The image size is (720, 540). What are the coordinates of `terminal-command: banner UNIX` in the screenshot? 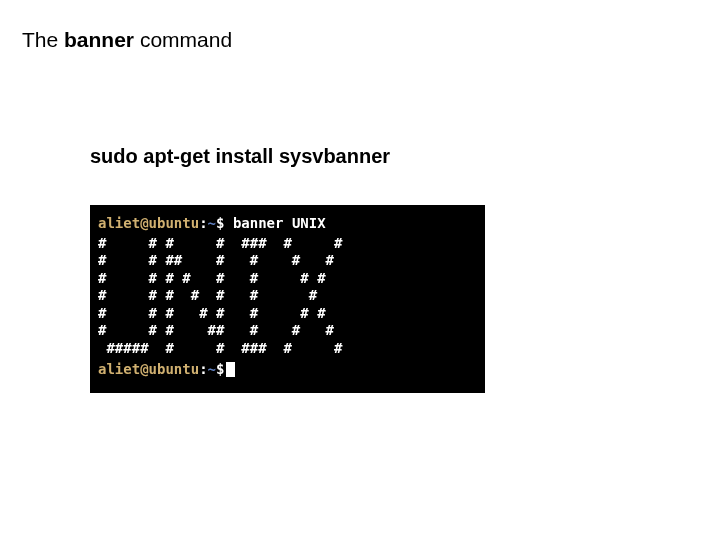 It's located at (280, 223).